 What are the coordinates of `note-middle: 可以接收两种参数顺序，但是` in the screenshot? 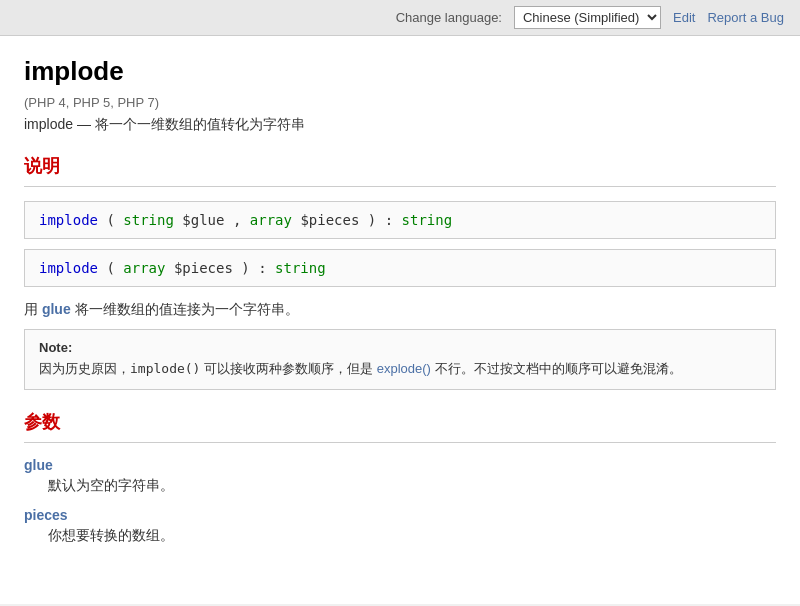 It's located at (288, 368).